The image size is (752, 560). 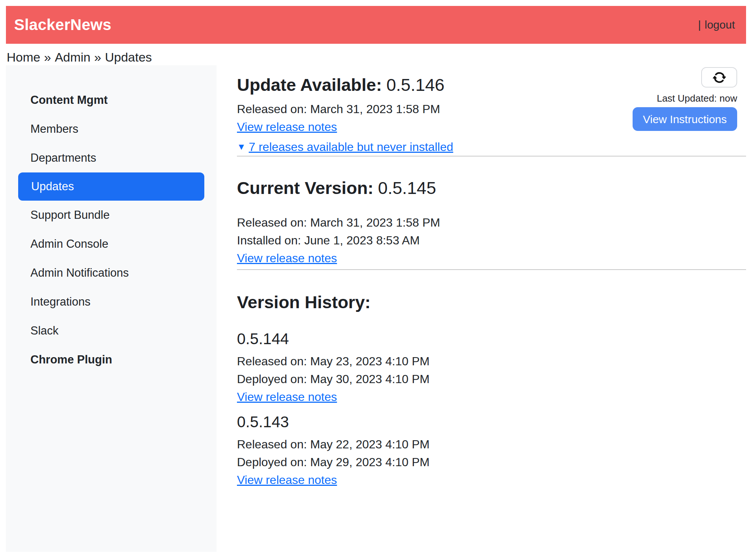 What do you see at coordinates (697, 98) in the screenshot?
I see `last-updated-text: Last Updated: now` at bounding box center [697, 98].